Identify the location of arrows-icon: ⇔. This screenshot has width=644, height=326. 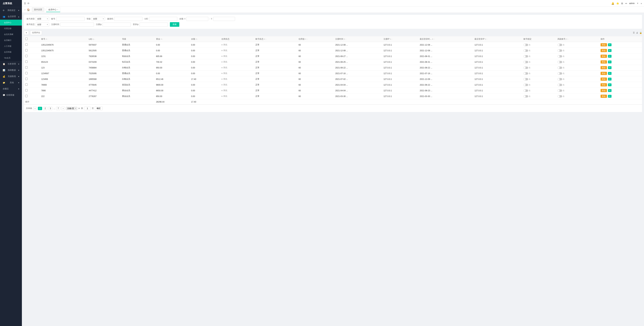
(626, 3).